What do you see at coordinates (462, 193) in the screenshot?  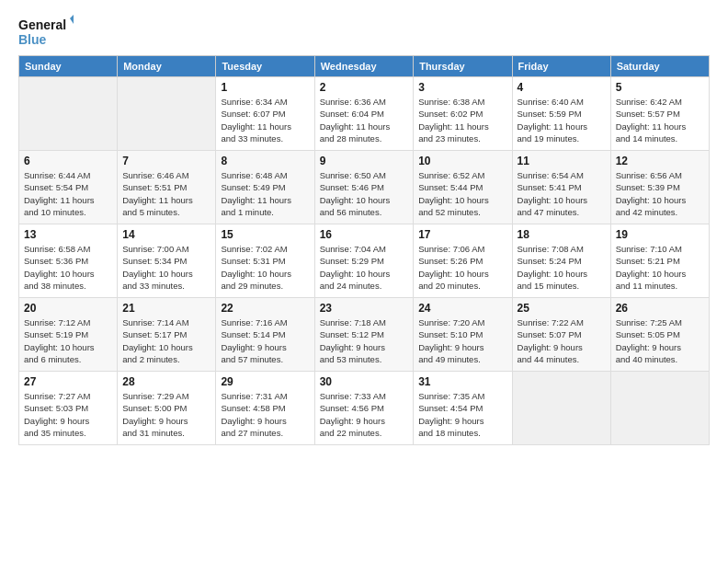 I see `day-info: Sunrise: 6:52 AM Sunset: 5:44 PM Dayligh…` at bounding box center [462, 193].